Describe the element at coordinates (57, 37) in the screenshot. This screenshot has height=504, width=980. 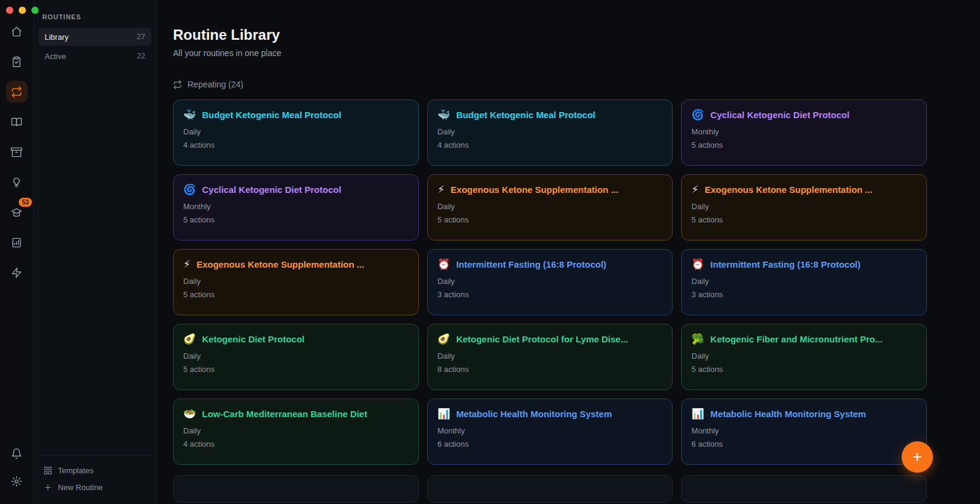
I see `sidebar-item-label: Library` at that location.